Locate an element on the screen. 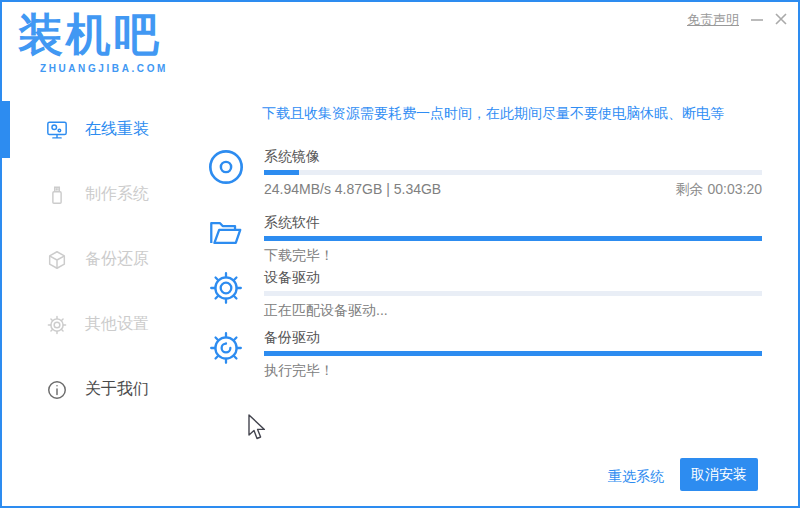 The height and width of the screenshot is (508, 800). sidebar-item-other-settings: 其他设置 is located at coordinates (97, 324).